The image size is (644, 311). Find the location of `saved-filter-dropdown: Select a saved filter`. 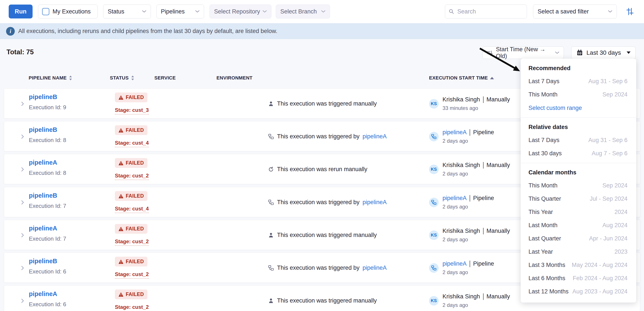

saved-filter-dropdown: Select a saved filter is located at coordinates (575, 12).